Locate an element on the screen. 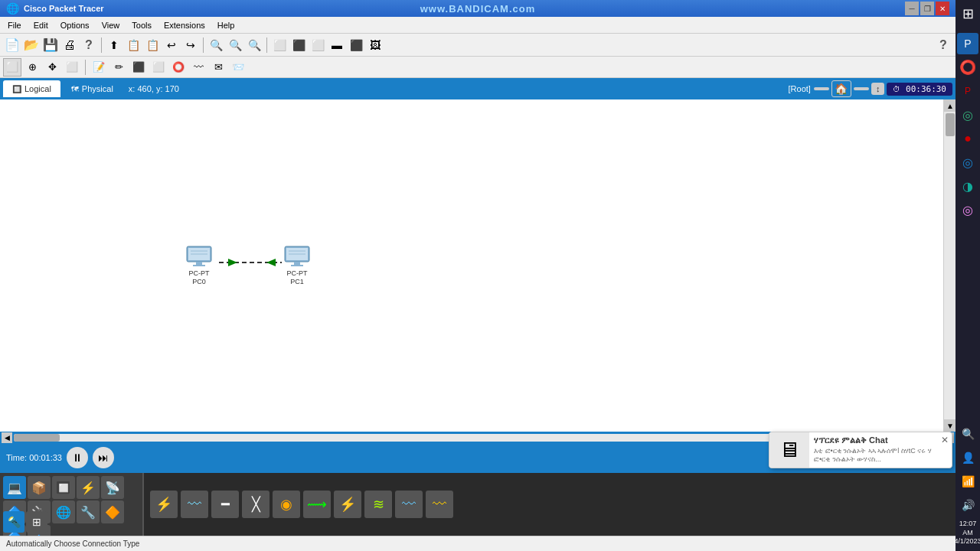  play-pause-btn: ⏸ is located at coordinates (77, 458).